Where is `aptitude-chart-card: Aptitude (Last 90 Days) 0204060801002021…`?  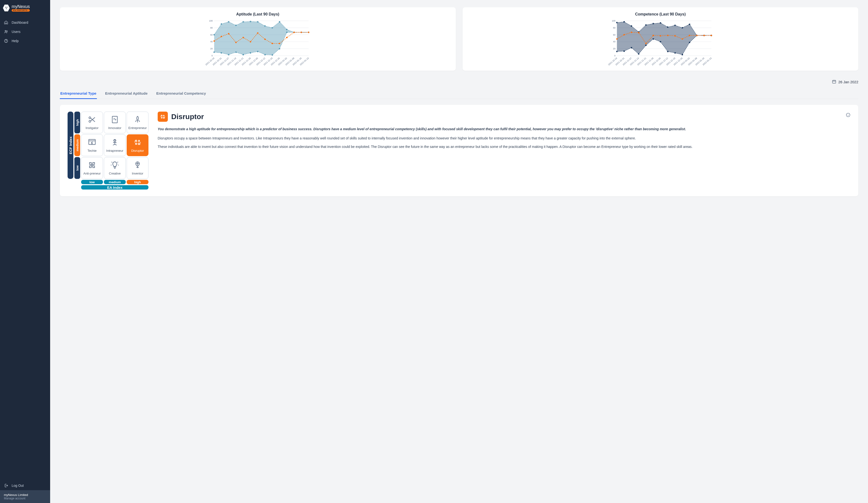 aptitude-chart-card: Aptitude (Last 90 Days) 0204060801002021… is located at coordinates (258, 39).